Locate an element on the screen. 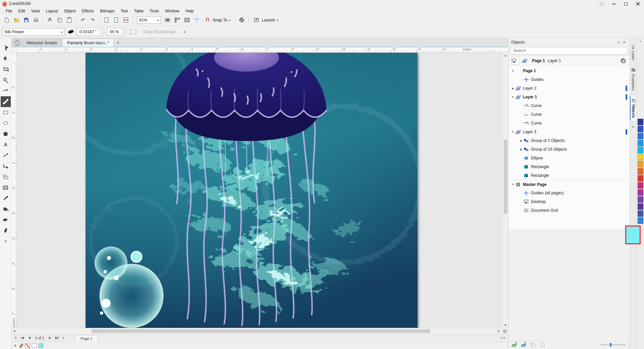  copy is located at coordinates (60, 20).